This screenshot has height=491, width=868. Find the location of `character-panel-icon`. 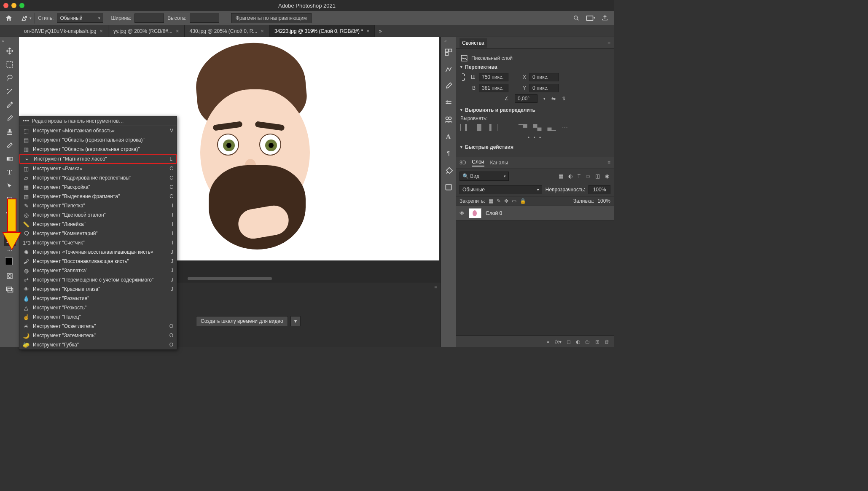

character-panel-icon is located at coordinates (449, 120).